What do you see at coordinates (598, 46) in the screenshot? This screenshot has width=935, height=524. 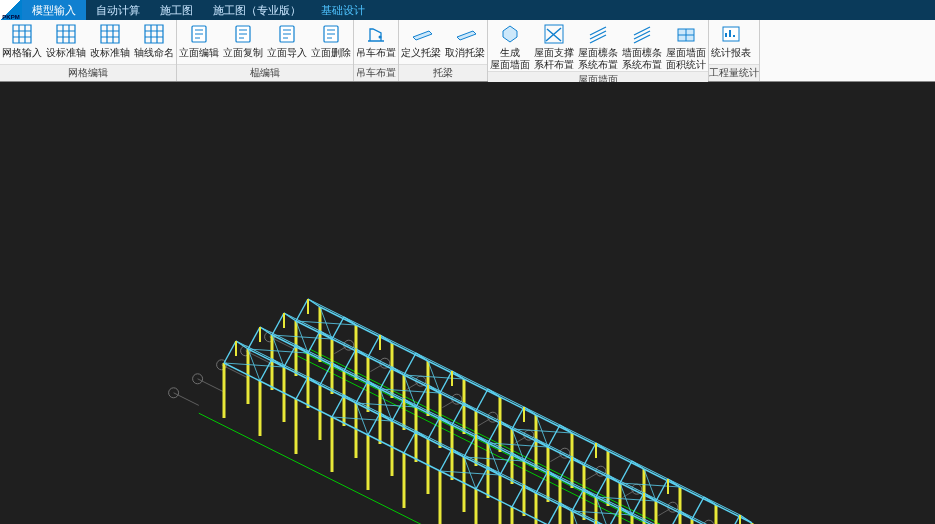 I see `ribbon-btn-4-2: 屋面檩条系统布置` at bounding box center [598, 46].